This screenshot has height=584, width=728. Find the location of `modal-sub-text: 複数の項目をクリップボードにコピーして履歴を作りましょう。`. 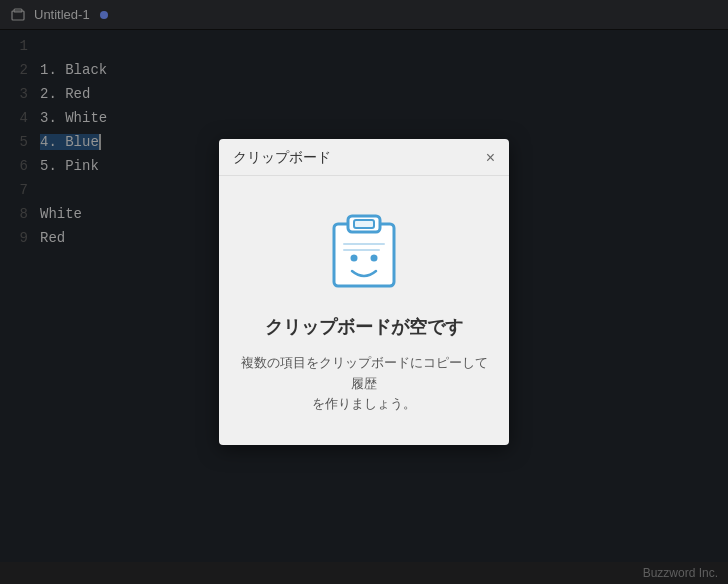

modal-sub-text: 複数の項目をクリップボードにコピーして履歴を作りましょう。 is located at coordinates (364, 384).